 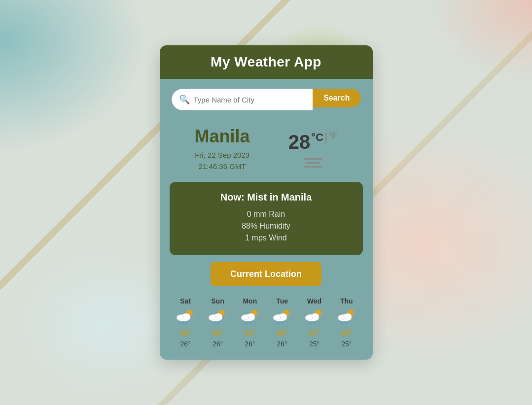 What do you see at coordinates (222, 167) in the screenshot?
I see `time: 21:46:36 GMT` at bounding box center [222, 167].